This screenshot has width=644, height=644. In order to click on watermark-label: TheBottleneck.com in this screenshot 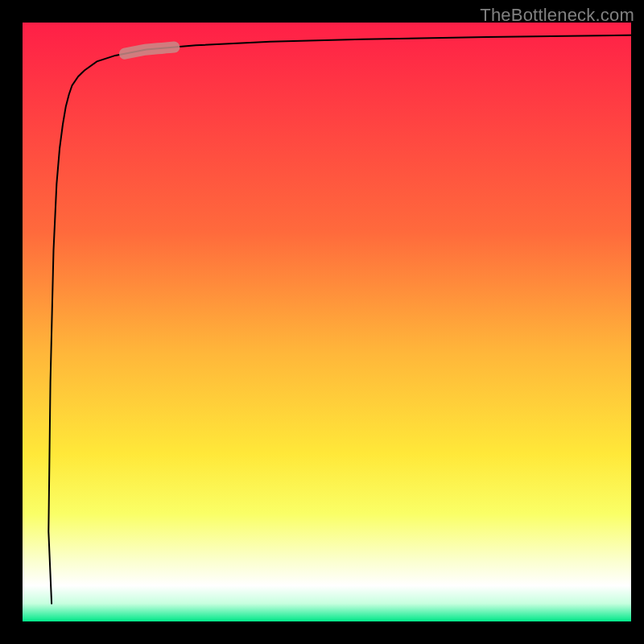, I will do `click(557, 15)`.